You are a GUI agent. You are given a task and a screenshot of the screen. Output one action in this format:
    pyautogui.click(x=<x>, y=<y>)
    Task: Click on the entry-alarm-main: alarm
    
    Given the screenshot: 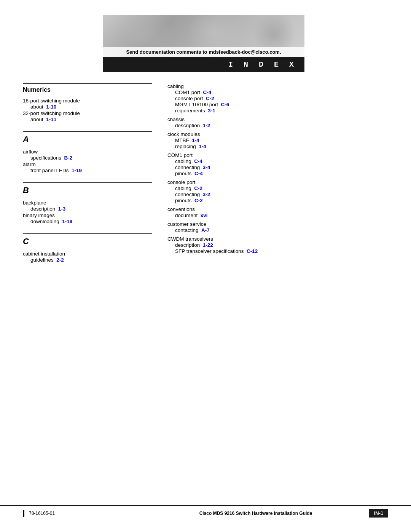 What is the action you would take?
    pyautogui.click(x=88, y=165)
    